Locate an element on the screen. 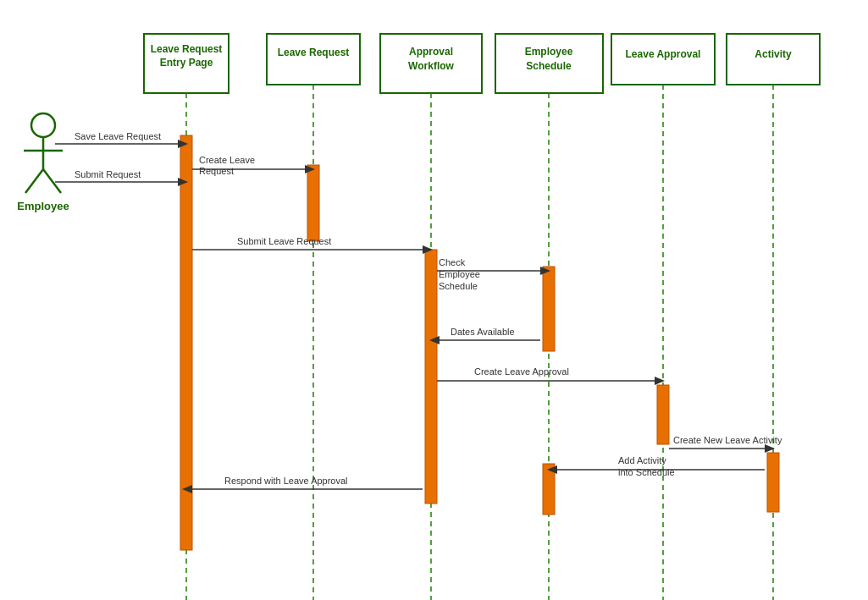 The image size is (868, 600). svg-text: into Schedule is located at coordinates (647, 472).